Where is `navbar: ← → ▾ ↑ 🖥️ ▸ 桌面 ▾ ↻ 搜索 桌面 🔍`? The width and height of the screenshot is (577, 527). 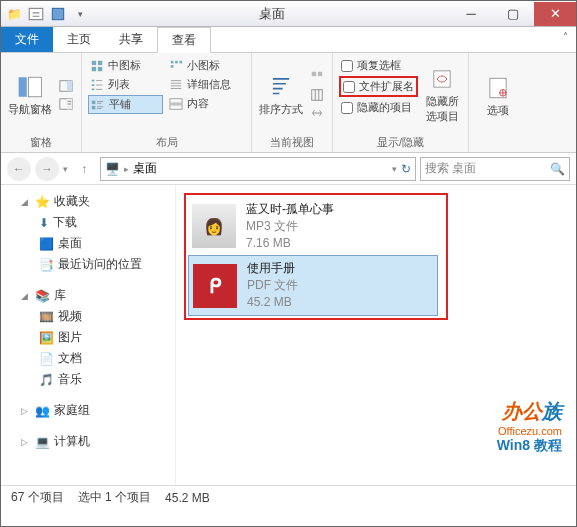
navbar: ← → ▾ ↑ 🖥️ ▸ 桌面 ▾ ↻ 搜索 桌面 🔍 is located at coordinates (288, 169).